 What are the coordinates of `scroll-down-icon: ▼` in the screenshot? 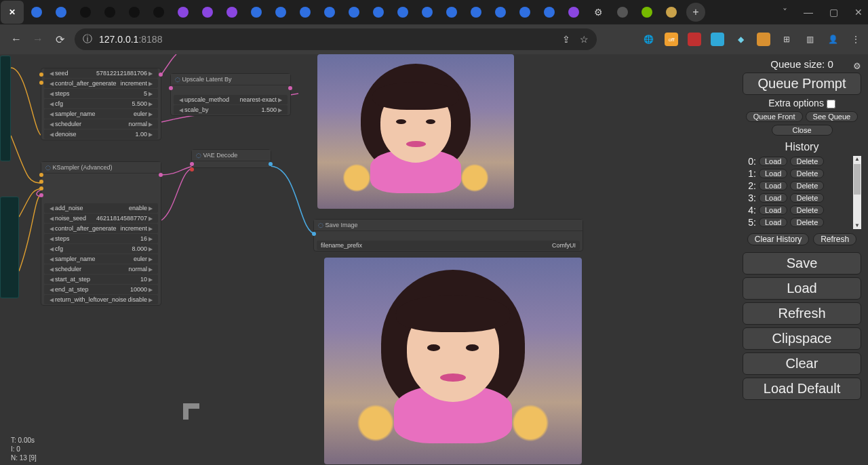 It's located at (857, 226).